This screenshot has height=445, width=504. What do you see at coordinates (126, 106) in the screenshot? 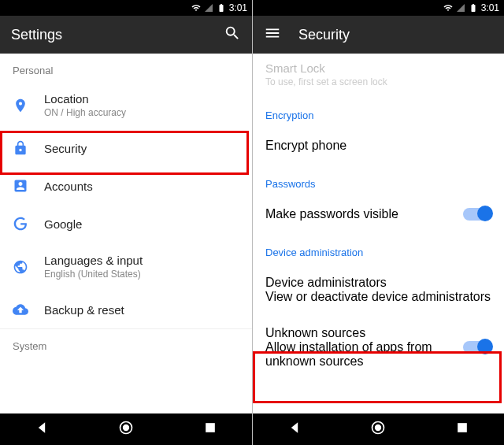
I see `row-location: Location ON / High accuracy` at bounding box center [126, 106].